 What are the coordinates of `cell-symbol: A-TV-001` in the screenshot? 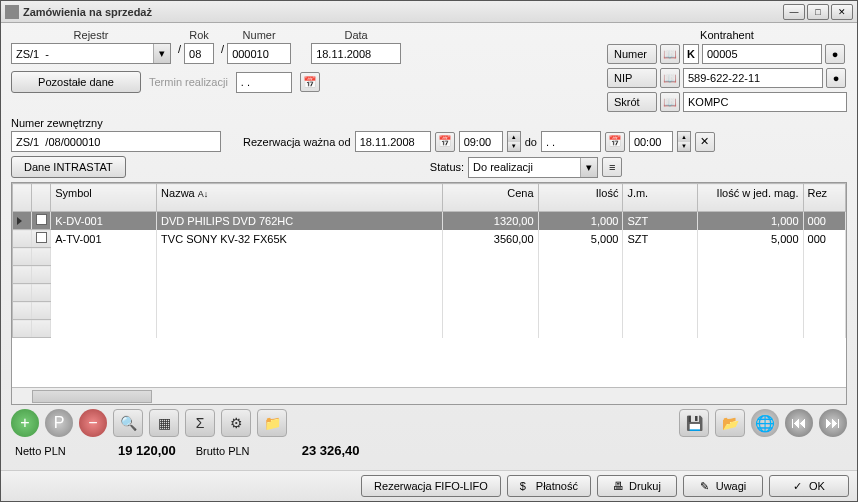 It's located at (104, 239).